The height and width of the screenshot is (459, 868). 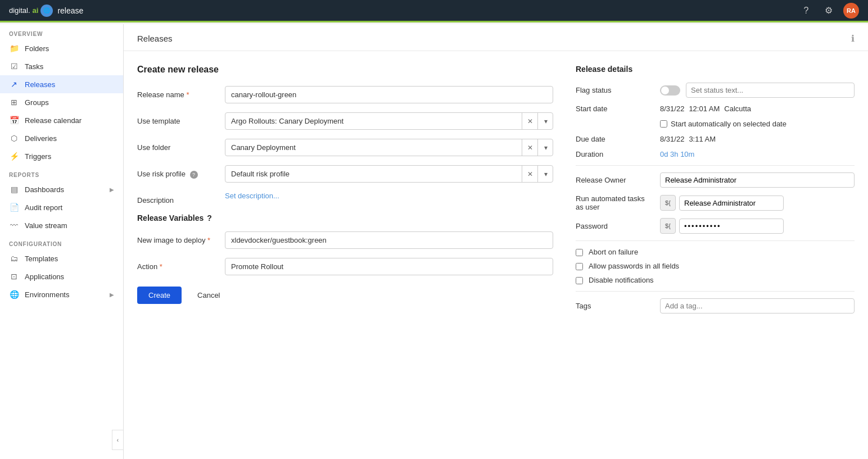 I want to click on sidebar-label-releases: Releases, so click(x=40, y=84).